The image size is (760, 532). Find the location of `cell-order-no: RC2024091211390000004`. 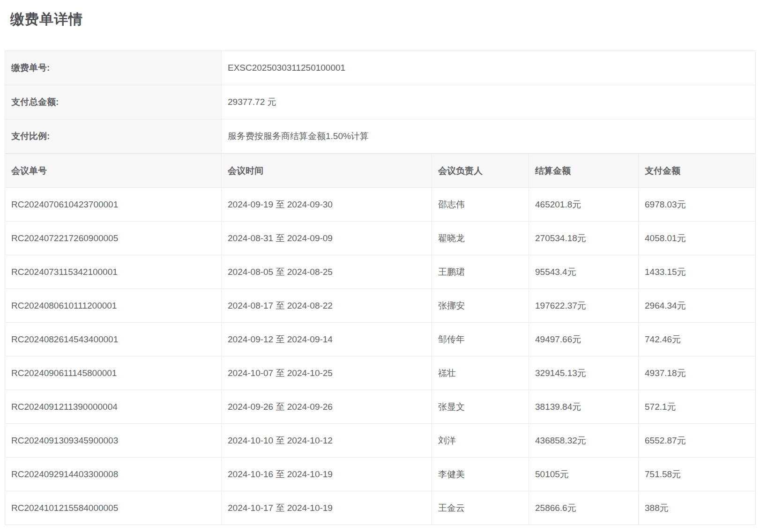

cell-order-no: RC2024091211390000004 is located at coordinates (113, 407).